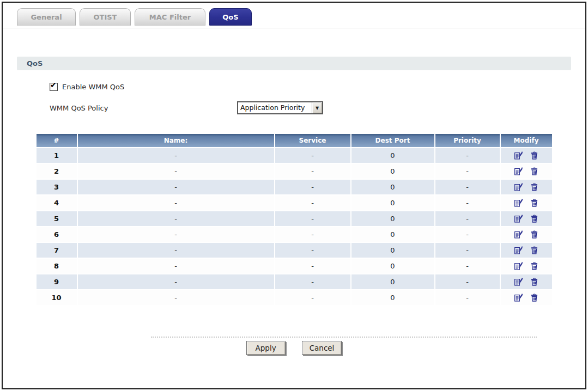 The image size is (588, 391). I want to click on table-header-row: # Name: Service Dest Port Priority Modif…, so click(294, 140).